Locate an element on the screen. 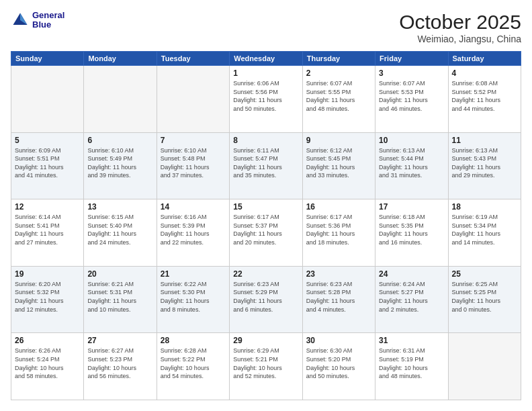 This screenshot has width=532, height=411. table-row: 22Sunrise: 6:23 AM Sunset: 5:29 PM Dayli… is located at coordinates (266, 300).